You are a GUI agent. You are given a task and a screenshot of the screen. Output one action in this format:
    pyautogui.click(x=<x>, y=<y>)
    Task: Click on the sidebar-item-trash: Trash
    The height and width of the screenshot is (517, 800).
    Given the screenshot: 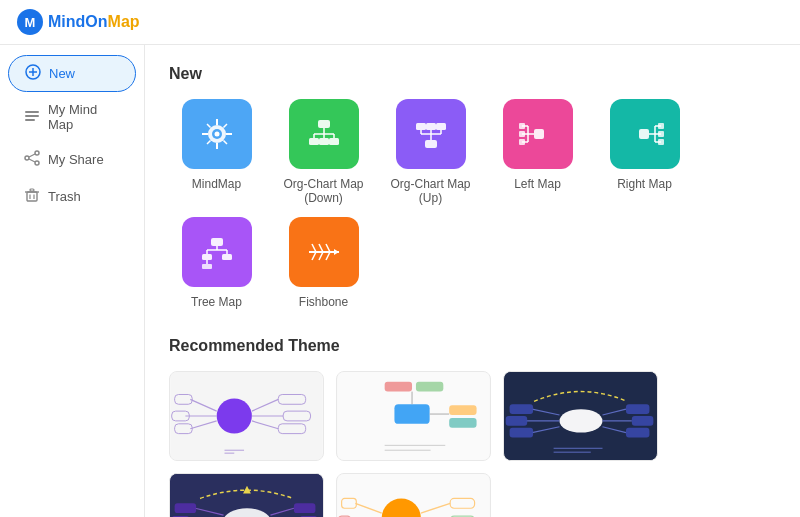 What is the action you would take?
    pyautogui.click(x=72, y=196)
    